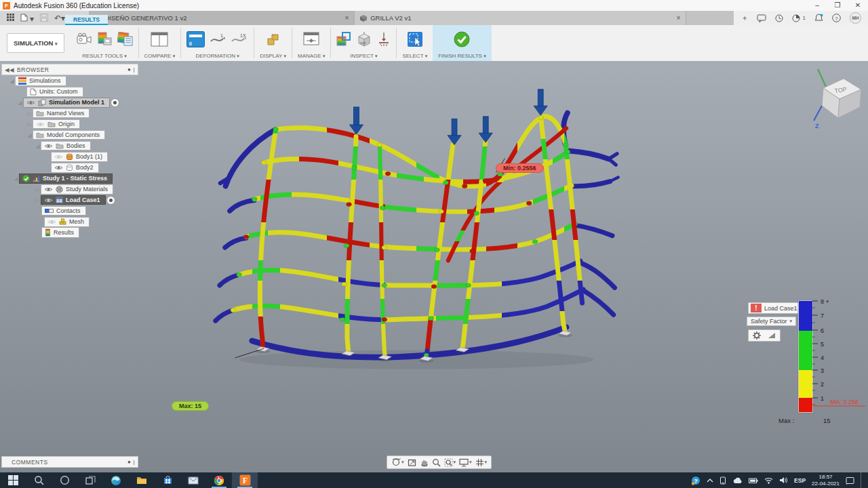 The height and width of the screenshot is (488, 868). What do you see at coordinates (738, 481) in the screenshot?
I see `tray-onedrive-icon` at bounding box center [738, 481].